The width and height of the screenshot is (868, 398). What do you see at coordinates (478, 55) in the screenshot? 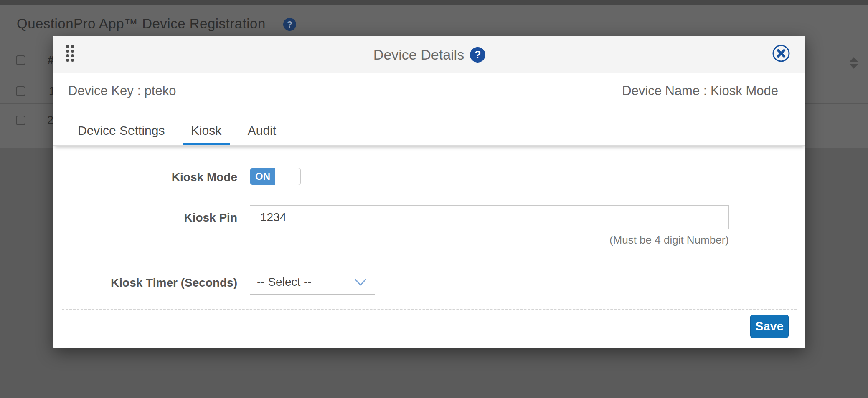
I see `modal-help-icon: ?` at bounding box center [478, 55].